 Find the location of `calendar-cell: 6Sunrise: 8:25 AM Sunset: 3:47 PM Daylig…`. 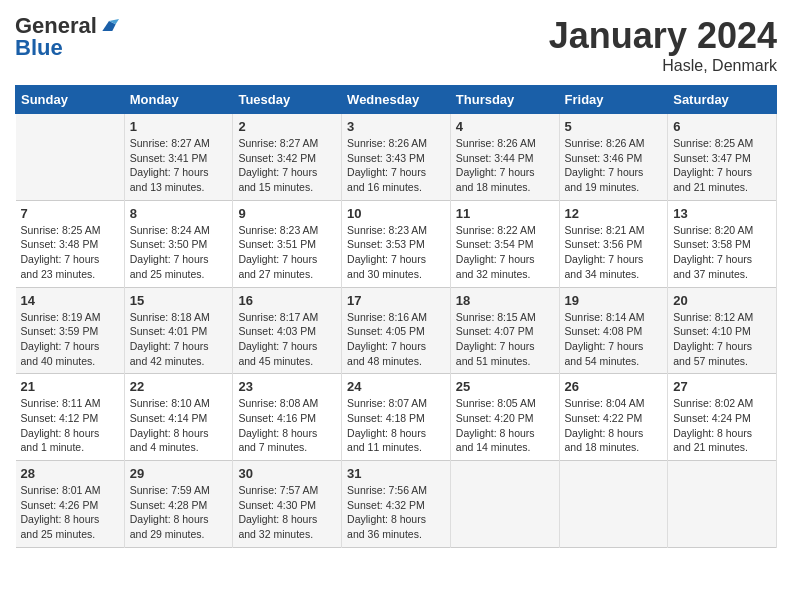

calendar-cell: 6Sunrise: 8:25 AM Sunset: 3:47 PM Daylig… is located at coordinates (722, 158).